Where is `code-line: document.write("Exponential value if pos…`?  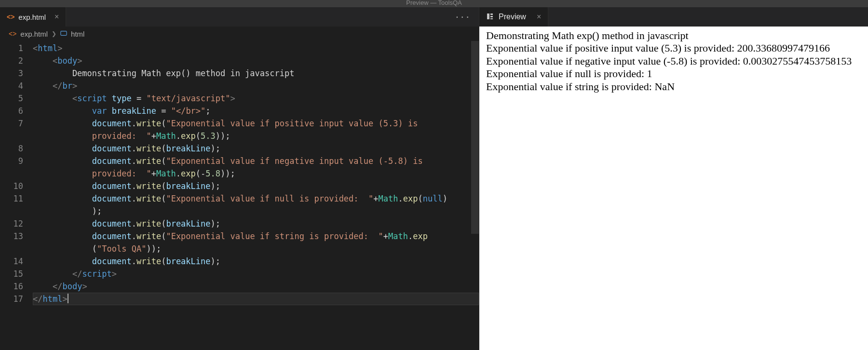 code-line: document.write("Exponential value if pos… is located at coordinates (256, 123).